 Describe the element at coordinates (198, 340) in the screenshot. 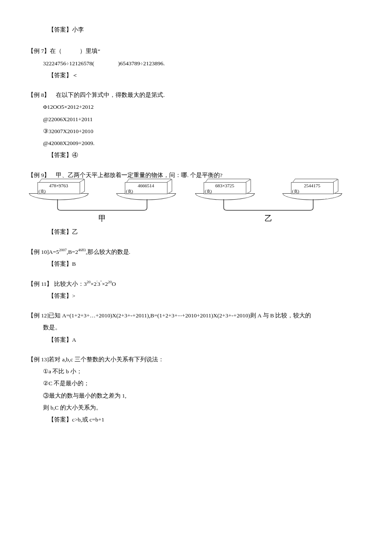

I see `example-answer: 【答案】A` at that location.